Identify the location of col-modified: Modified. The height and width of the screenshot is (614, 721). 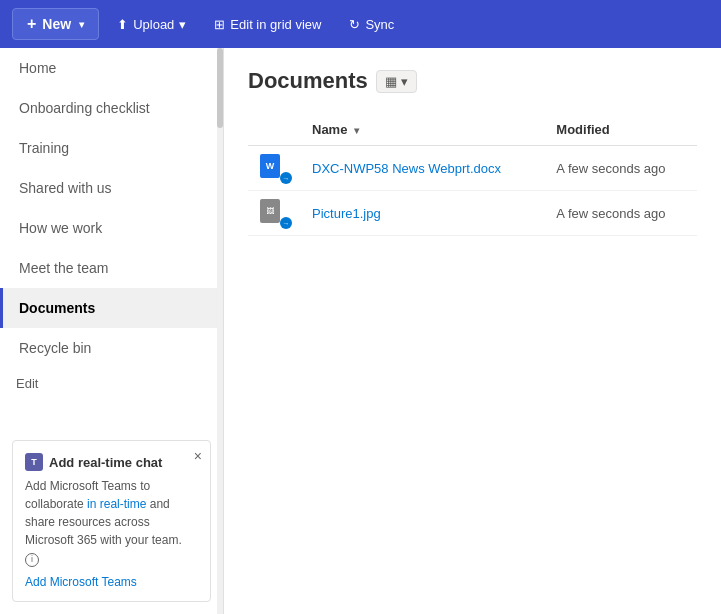
(620, 130).